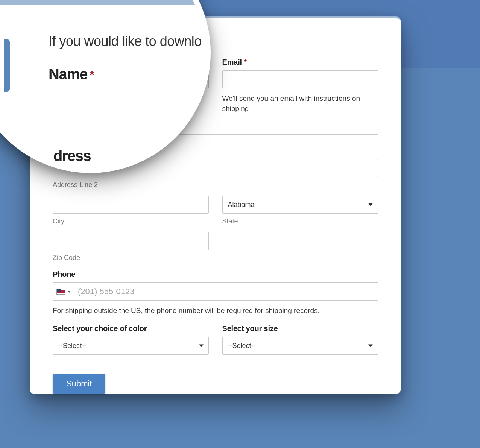 The width and height of the screenshot is (480, 448). Describe the element at coordinates (131, 241) in the screenshot. I see `zip-input` at that location.